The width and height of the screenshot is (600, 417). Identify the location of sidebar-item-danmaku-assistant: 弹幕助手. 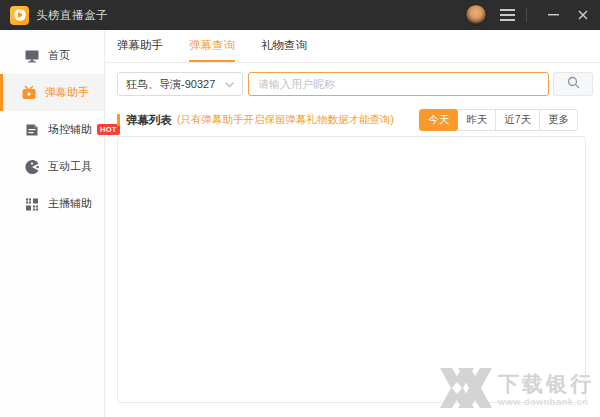
(52, 92).